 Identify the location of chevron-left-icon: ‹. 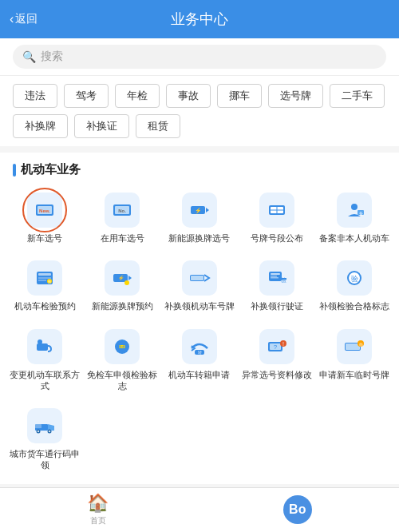
(11, 19).